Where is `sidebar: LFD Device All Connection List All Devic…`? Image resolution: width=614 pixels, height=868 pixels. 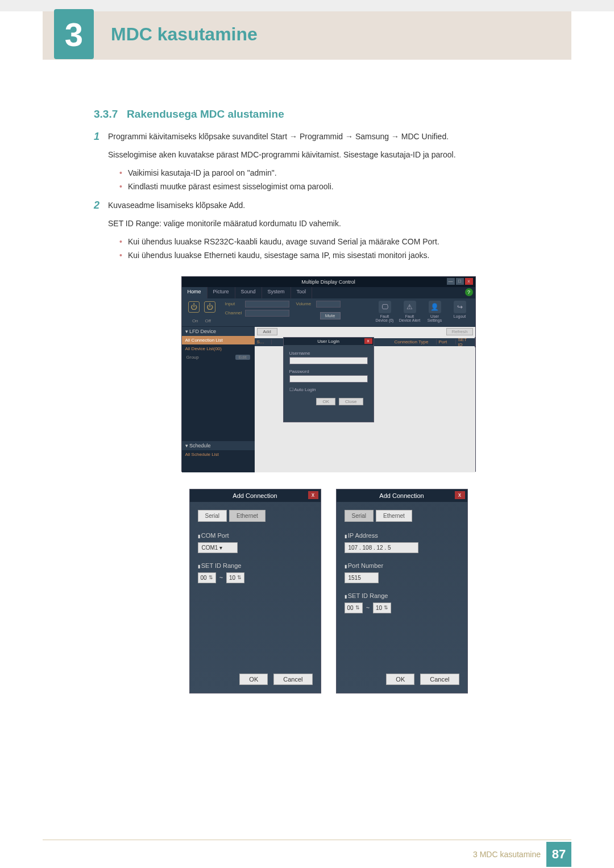 sidebar: LFD Device All Connection List All Devic… is located at coordinates (218, 400).